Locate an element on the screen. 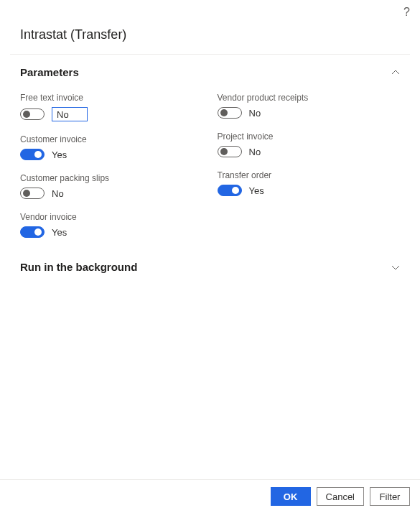 Image resolution: width=420 pixels, height=513 pixels. section-title-background: Run in the background is located at coordinates (79, 267).